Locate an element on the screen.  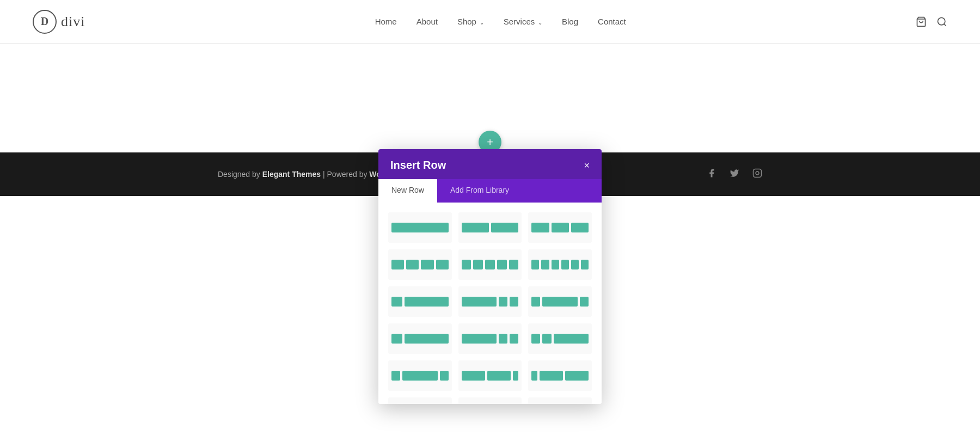
layout-row5-v1 is located at coordinates (420, 401).